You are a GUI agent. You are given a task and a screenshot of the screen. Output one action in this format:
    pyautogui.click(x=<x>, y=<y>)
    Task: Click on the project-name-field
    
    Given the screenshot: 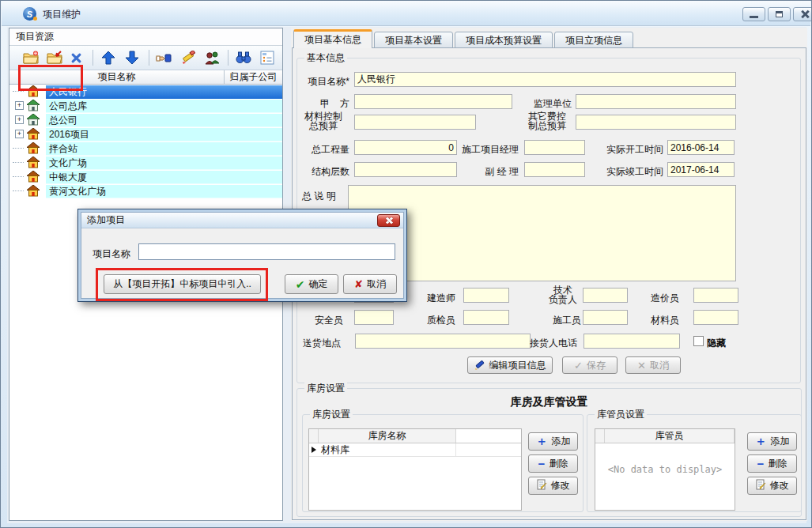 What is the action you would take?
    pyautogui.click(x=546, y=79)
    